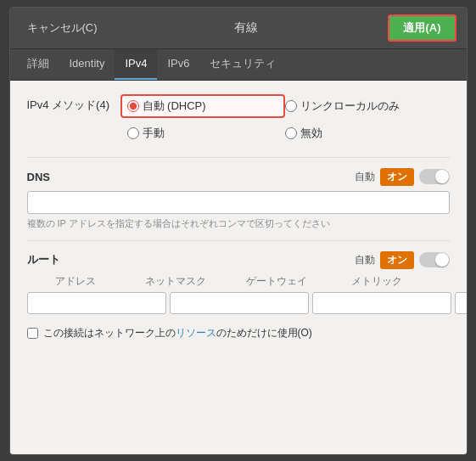 The image size is (476, 461). I want to click on route-col-metric: メトリック, so click(377, 282).